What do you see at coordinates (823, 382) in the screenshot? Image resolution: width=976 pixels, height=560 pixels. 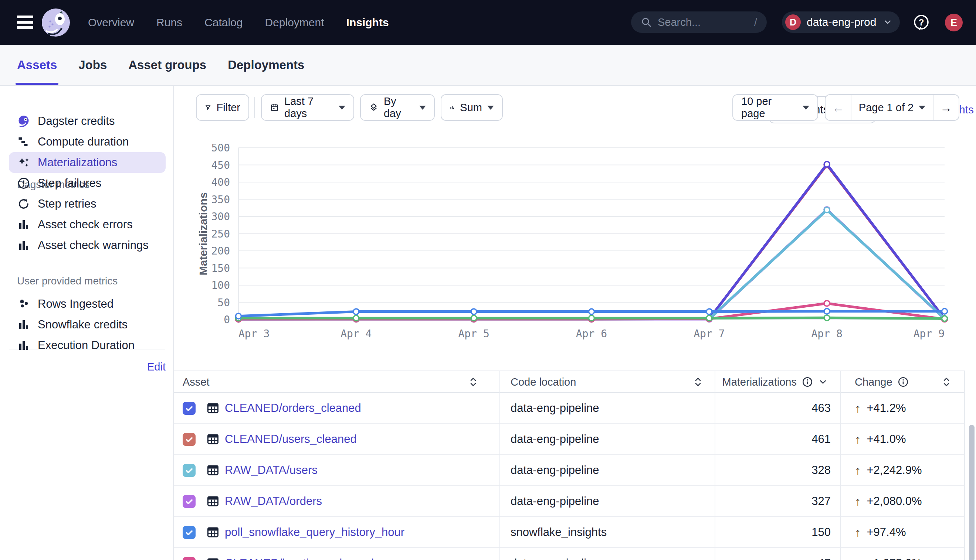 I see `chevron-down-icon` at bounding box center [823, 382].